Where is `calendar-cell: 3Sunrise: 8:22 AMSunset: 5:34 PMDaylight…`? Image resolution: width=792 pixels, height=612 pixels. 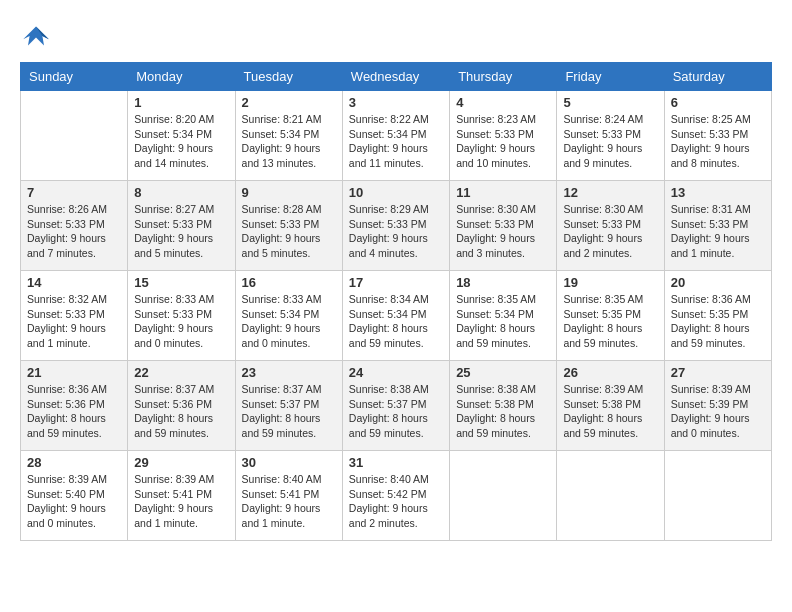
calendar-cell: 3Sunrise: 8:22 AMSunset: 5:34 PMDaylight… is located at coordinates (396, 136).